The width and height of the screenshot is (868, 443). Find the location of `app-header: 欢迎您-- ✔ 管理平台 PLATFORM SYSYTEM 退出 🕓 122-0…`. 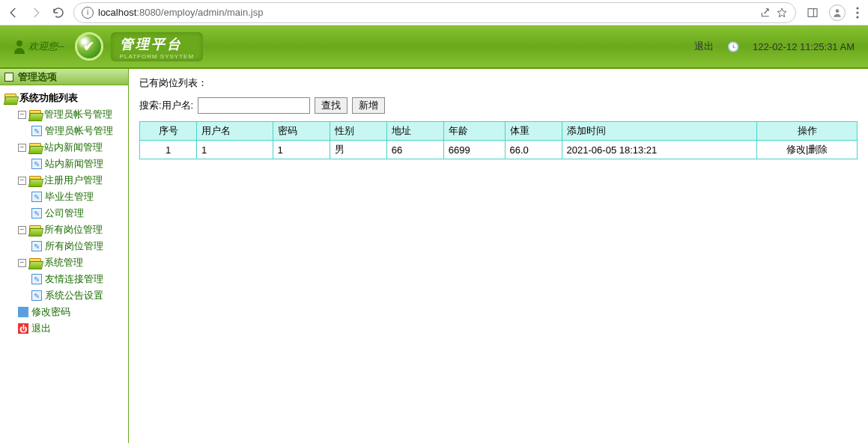

app-header: 欢迎您-- ✔ 管理平台 PLATFORM SYSYTEM 退出 🕓 122-0… is located at coordinates (434, 47).